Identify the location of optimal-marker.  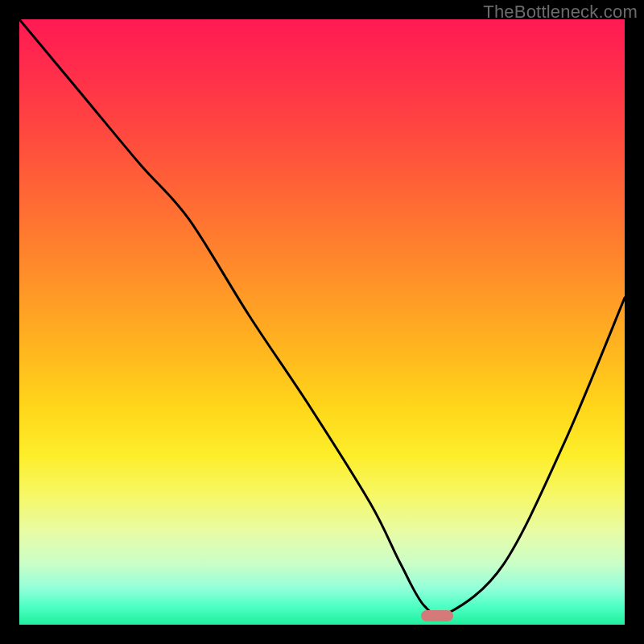
(437, 616).